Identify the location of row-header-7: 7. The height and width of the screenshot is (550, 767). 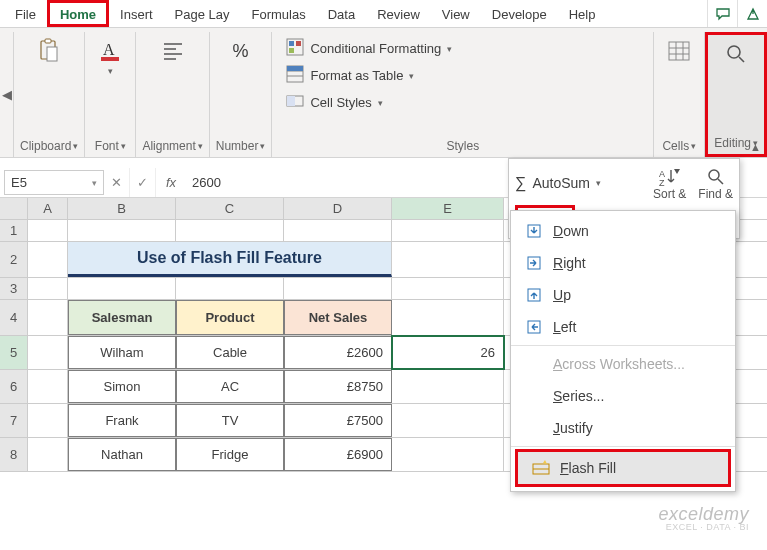
(14, 420).